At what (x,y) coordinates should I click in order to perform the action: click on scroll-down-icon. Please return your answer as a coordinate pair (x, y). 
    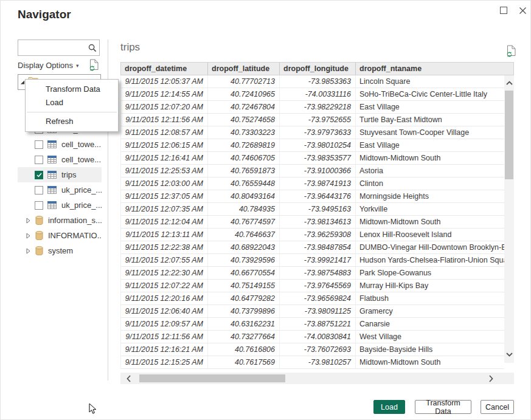
    Looking at the image, I should click on (509, 354).